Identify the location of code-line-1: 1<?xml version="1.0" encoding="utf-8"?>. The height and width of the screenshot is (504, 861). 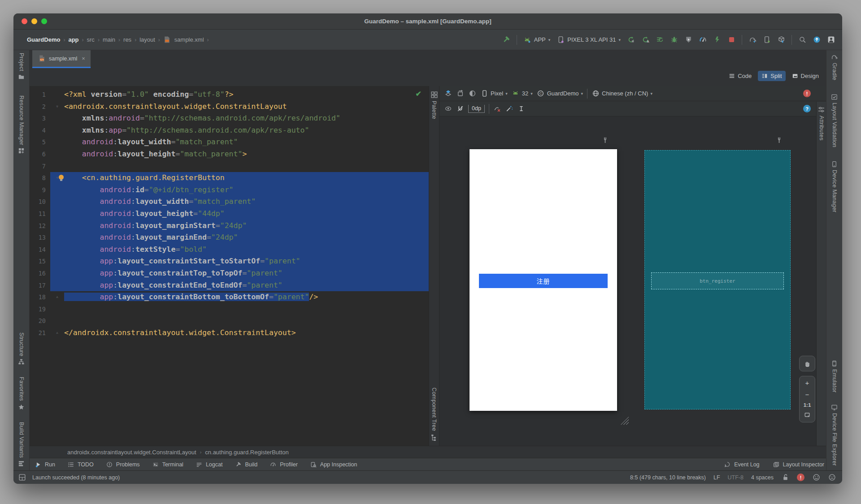
(229, 95).